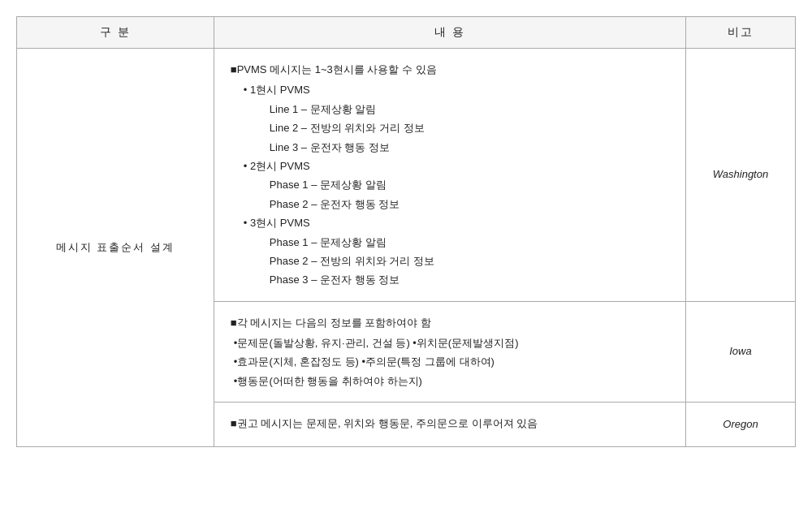 The width and height of the screenshot is (812, 521). Describe the element at coordinates (741, 32) in the screenshot. I see `header-note: 비고` at that location.